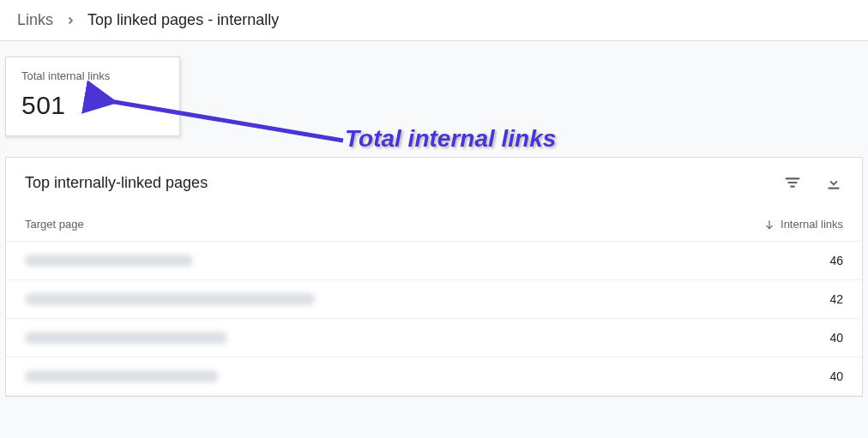 Image resolution: width=868 pixels, height=438 pixels. I want to click on table-row: 46, so click(434, 261).